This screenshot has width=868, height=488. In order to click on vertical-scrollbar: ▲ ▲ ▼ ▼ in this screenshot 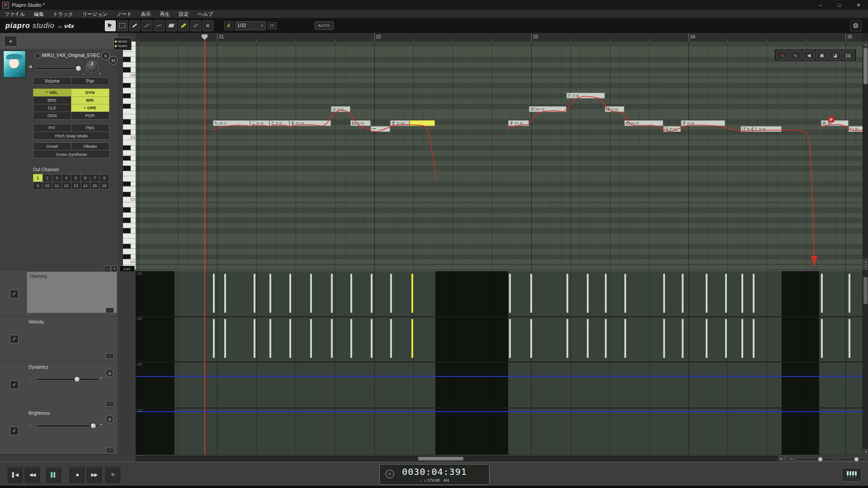, I will do `click(865, 244)`.